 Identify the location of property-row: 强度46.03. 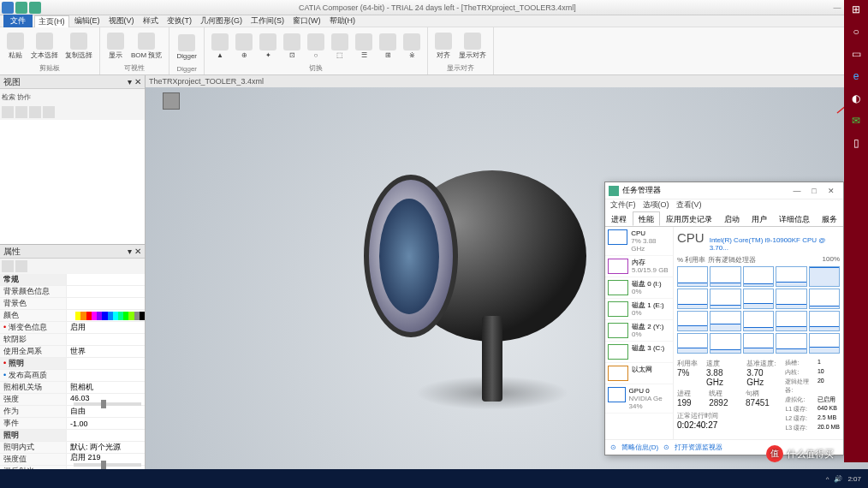
(72, 400).